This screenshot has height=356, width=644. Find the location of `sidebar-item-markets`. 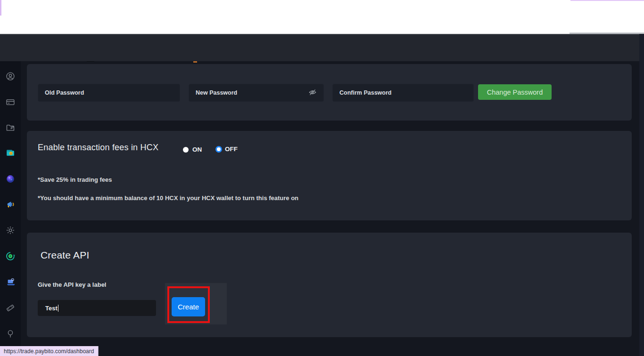

sidebar-item-markets is located at coordinates (10, 179).